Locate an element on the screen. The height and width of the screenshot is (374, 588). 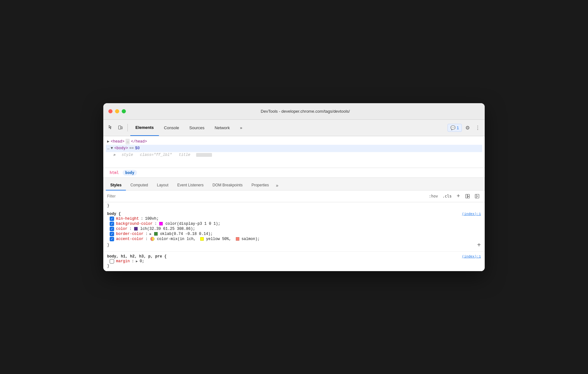
accent-color-yellow-swatch is located at coordinates (202, 239).